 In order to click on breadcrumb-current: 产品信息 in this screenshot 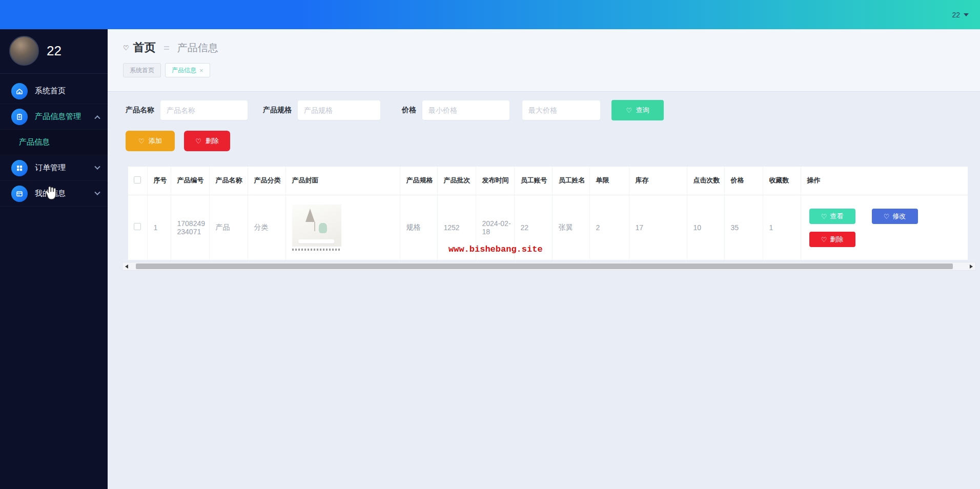, I will do `click(198, 48)`.